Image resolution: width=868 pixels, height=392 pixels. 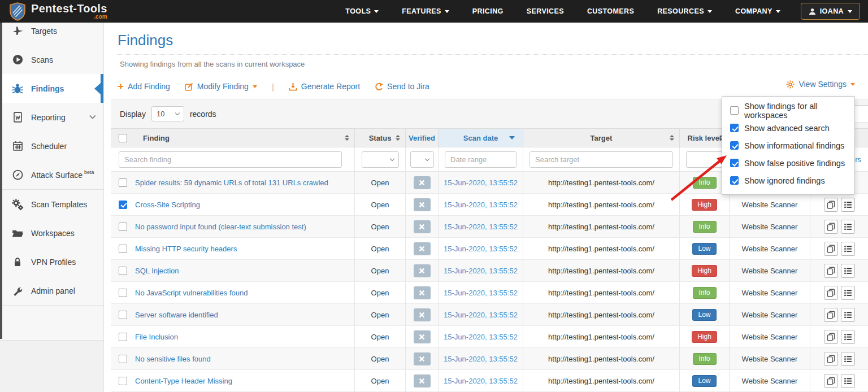 I want to click on top-nav-item: CUSTOMERS, so click(x=610, y=11).